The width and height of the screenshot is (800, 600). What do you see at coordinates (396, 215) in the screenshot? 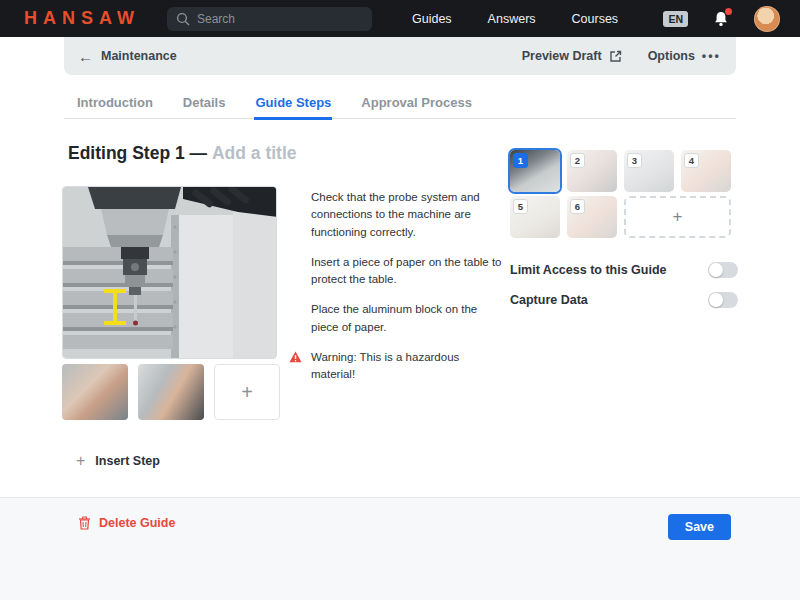
I see `instruction-line: Check that the probe system and connecti…` at bounding box center [396, 215].